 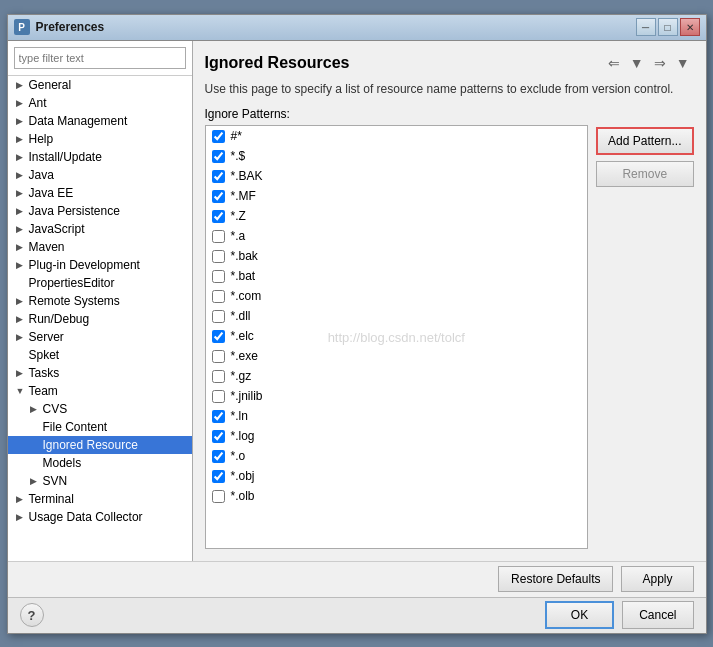 What do you see at coordinates (683, 63) in the screenshot?
I see `toolbar-menu-button: ▼` at bounding box center [683, 63].